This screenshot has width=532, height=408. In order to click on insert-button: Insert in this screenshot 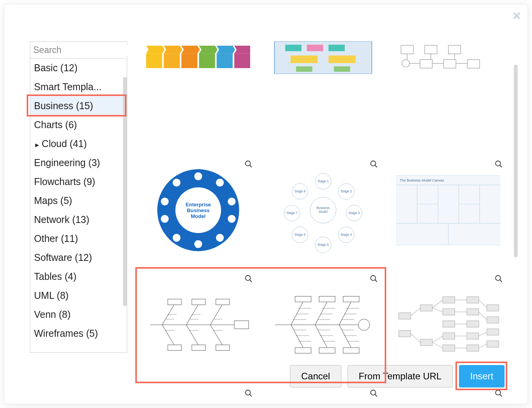, I will do `click(482, 376)`.